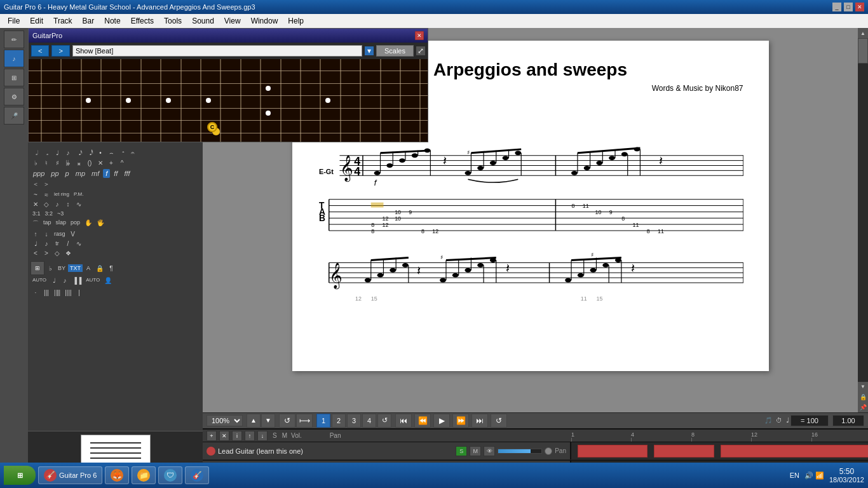 This screenshot has width=868, height=488. Describe the element at coordinates (14, 116) in the screenshot. I see `toolbar-mic-btn: 🎤` at that location.